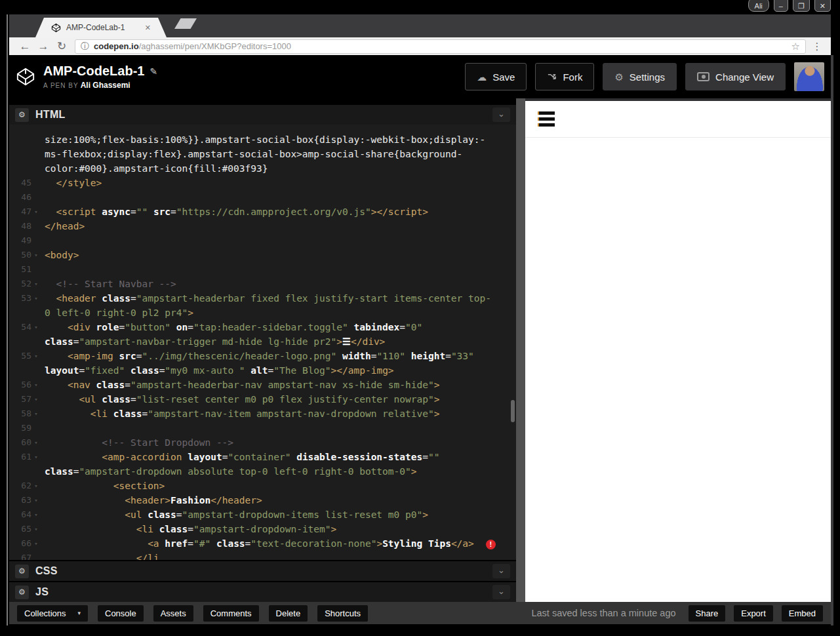 This screenshot has width=840, height=636. Describe the element at coordinates (231, 614) in the screenshot. I see `comments-button: Comments` at that location.